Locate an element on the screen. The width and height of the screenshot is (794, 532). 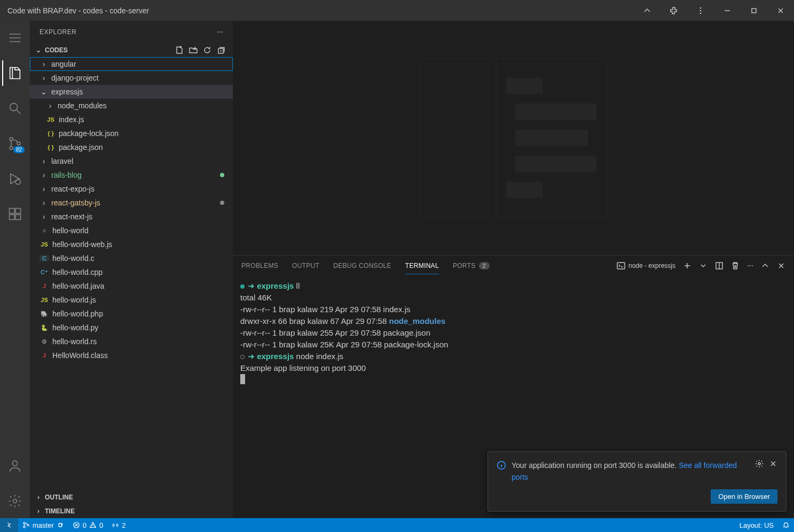
scm-badge: 82 is located at coordinates (19, 149).